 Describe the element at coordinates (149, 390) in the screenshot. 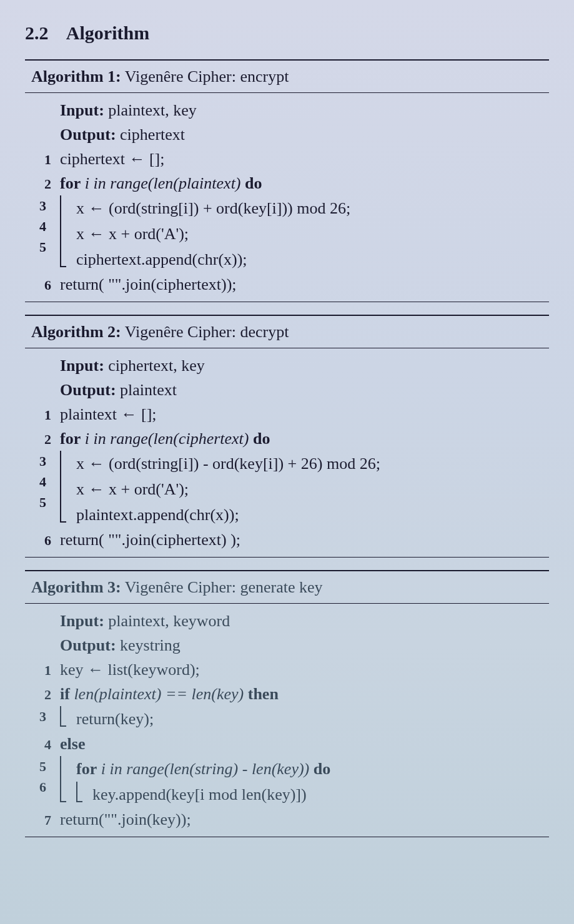

I see `output-value: plaintext` at that location.